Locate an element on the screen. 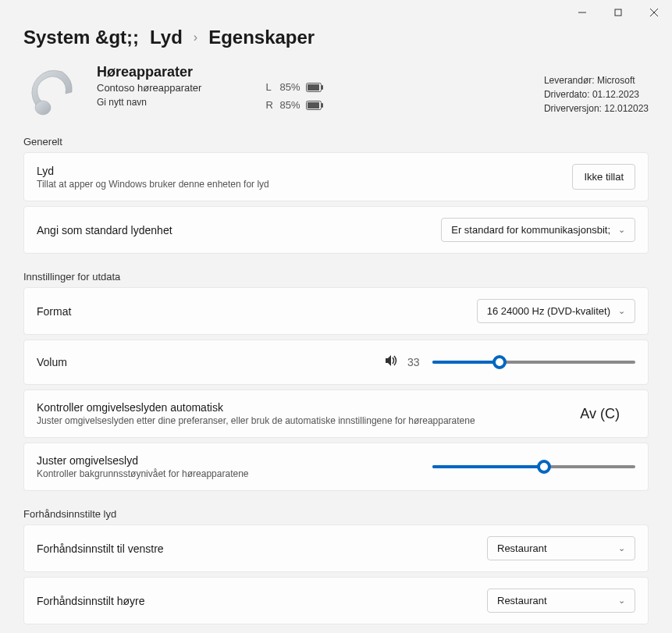  device-header: Høreapparater Contoso høreapparater Gi n… is located at coordinates (336, 91).